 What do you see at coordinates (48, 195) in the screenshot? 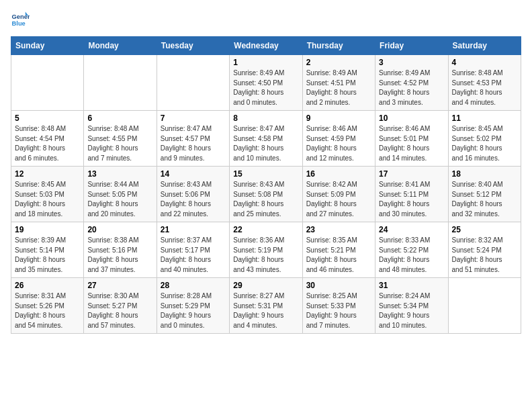
I see `calendar-cell: 12Sunrise: 8:45 AM Sunset: 5:03 PM Dayli…` at bounding box center [48, 195].